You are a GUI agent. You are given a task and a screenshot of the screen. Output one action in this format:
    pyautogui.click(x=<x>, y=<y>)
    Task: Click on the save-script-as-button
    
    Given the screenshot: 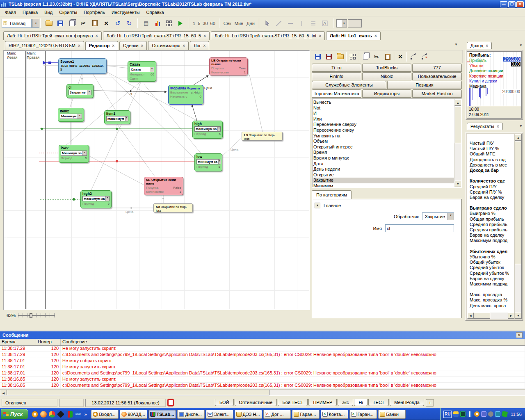 What is the action you would take?
    pyautogui.click(x=329, y=57)
    